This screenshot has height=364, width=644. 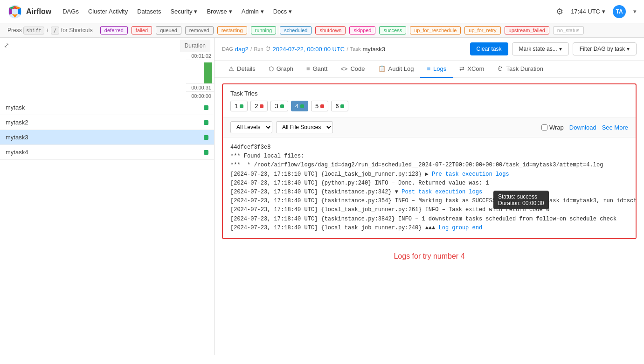 What do you see at coordinates (279, 106) in the screenshot?
I see `try-btn-3: 3` at bounding box center [279, 106].